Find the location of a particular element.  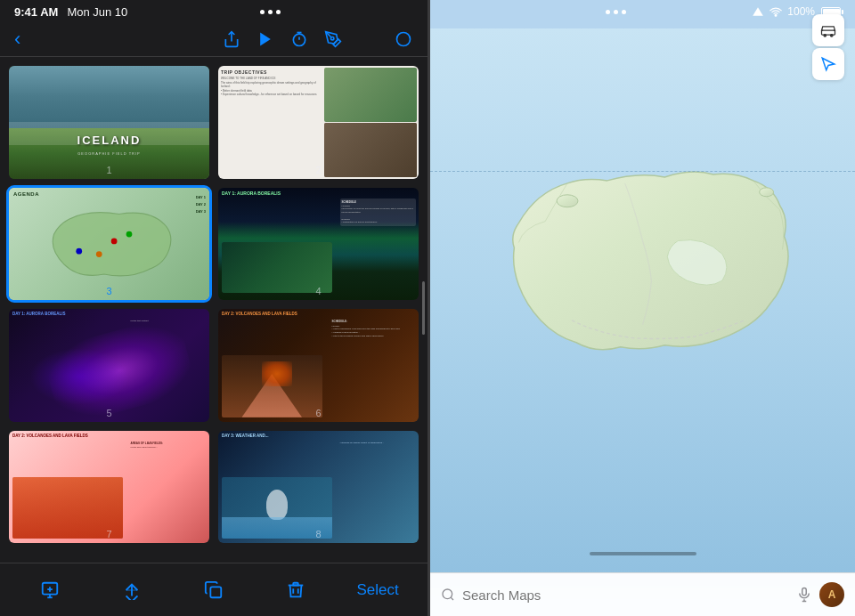

slide-2-body: WELCOME TO THE LAND OF FIRE AND ICEThe a… is located at coordinates (269, 87).